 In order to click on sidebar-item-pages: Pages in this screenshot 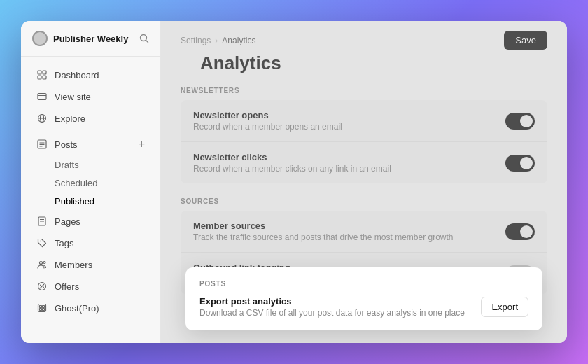, I will do `click(91, 221)`.